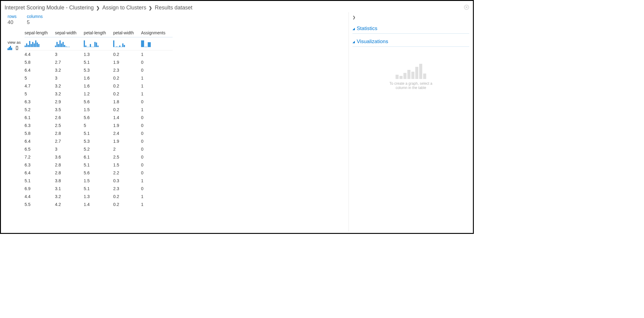  What do you see at coordinates (174, 8) in the screenshot?
I see `breadcrumb-seg-3: Results dataset` at bounding box center [174, 8].